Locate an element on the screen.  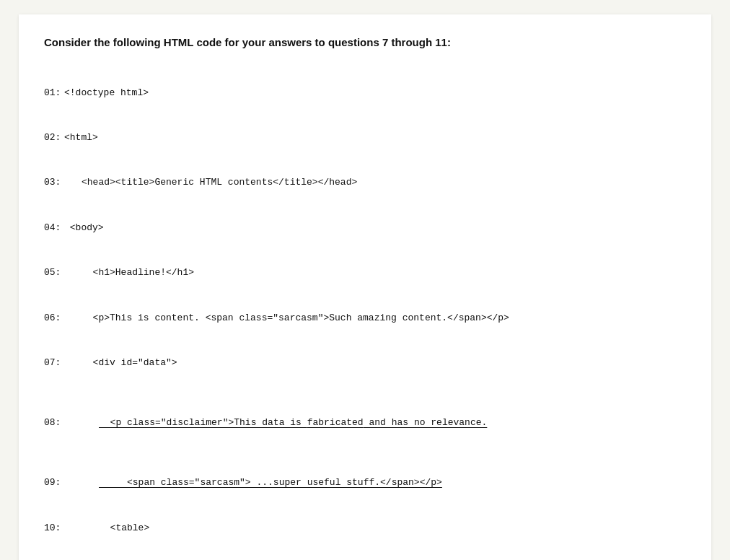
code-content-07: <div id="data"> is located at coordinates (130, 364).